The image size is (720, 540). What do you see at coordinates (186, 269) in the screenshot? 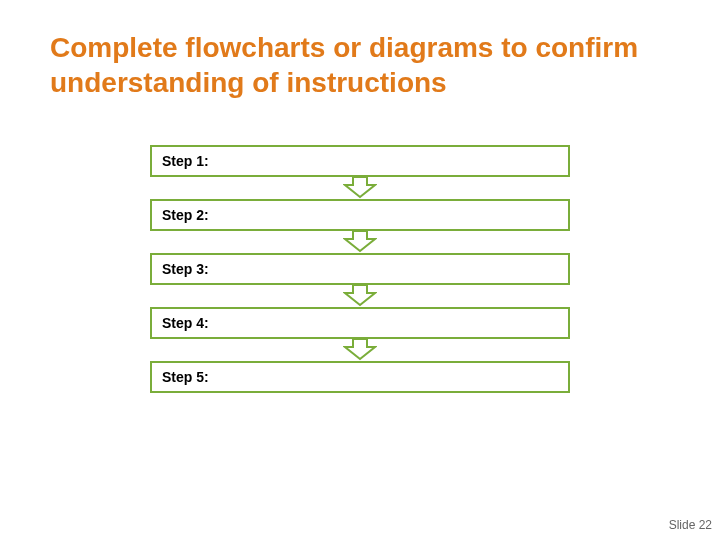
I see `step-label: Step 3:` at bounding box center [186, 269].